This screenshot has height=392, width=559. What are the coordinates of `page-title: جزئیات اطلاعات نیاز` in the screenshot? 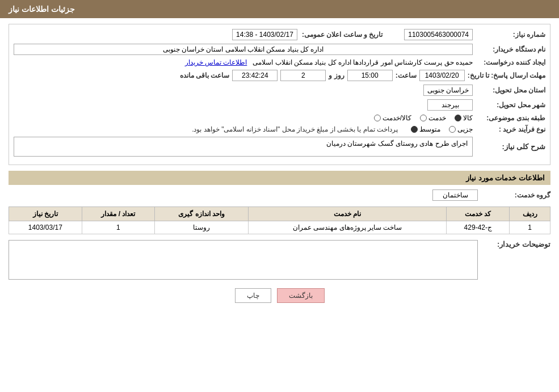 It's located at (42, 9).